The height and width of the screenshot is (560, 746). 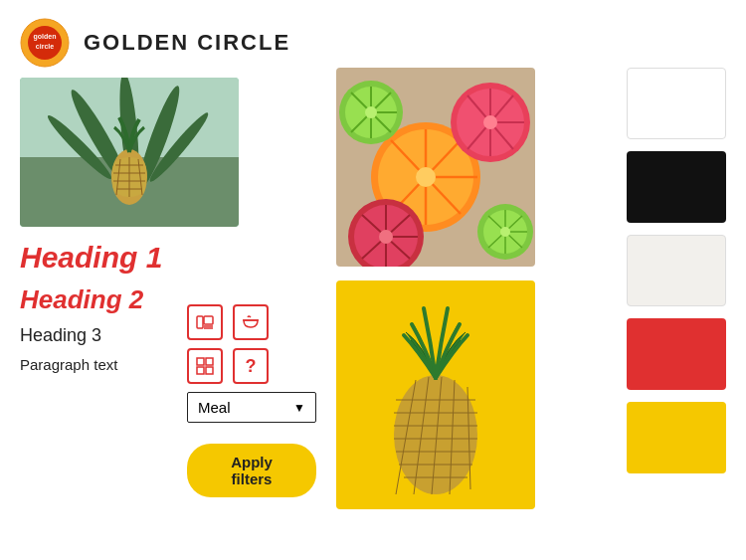 What do you see at coordinates (92, 364) in the screenshot?
I see `paragraph-label: Paragraph text` at bounding box center [92, 364].